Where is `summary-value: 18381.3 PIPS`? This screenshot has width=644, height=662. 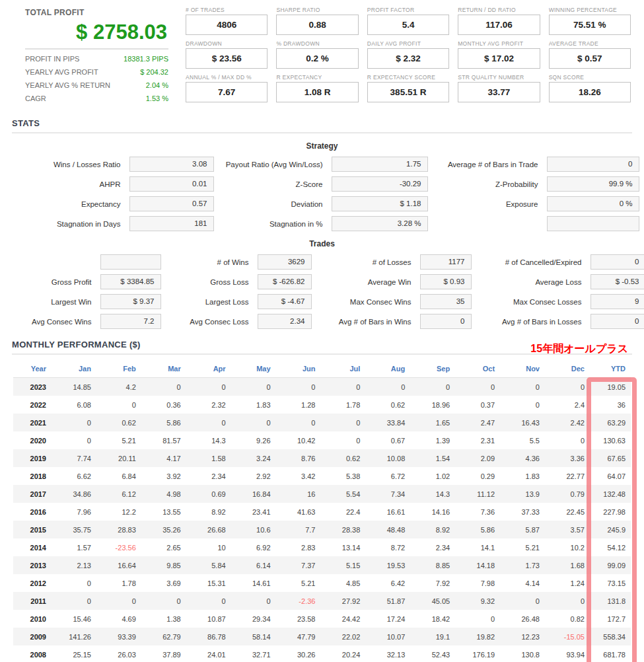
summary-value: 18381.3 PIPS is located at coordinates (146, 59).